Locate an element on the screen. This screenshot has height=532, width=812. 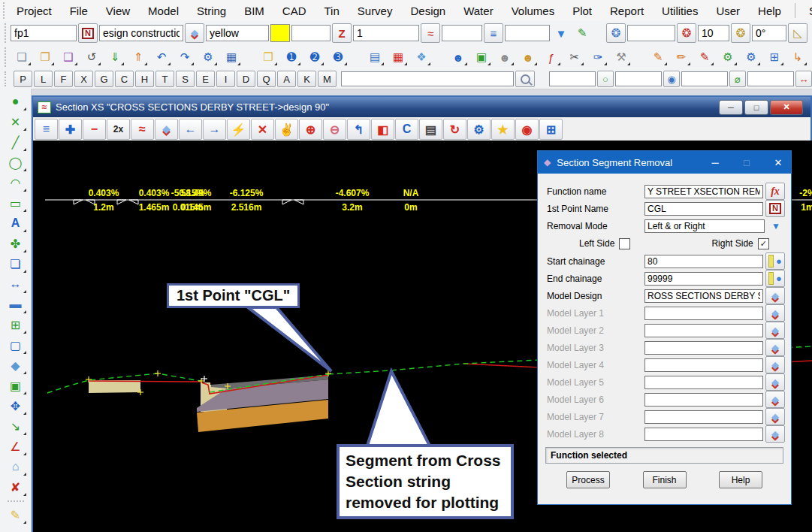
width-select-icon: ↔ is located at coordinates (804, 79).